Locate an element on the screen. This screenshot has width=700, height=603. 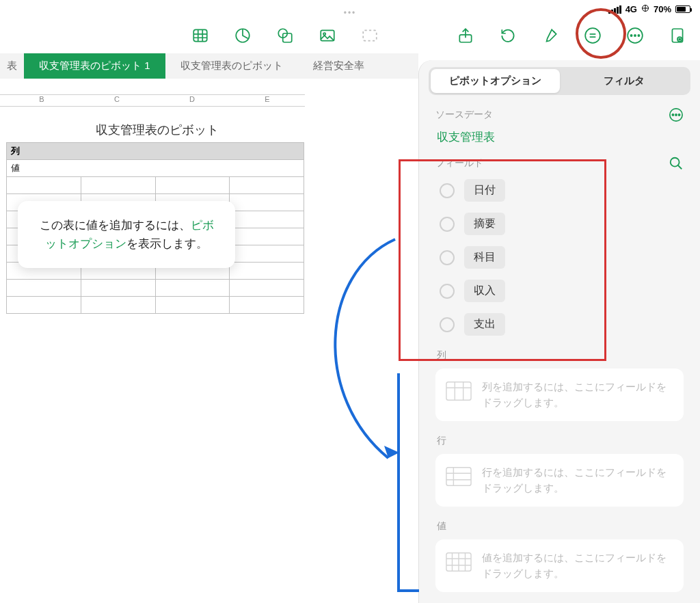
rows-zone-icon is located at coordinates (459, 477).